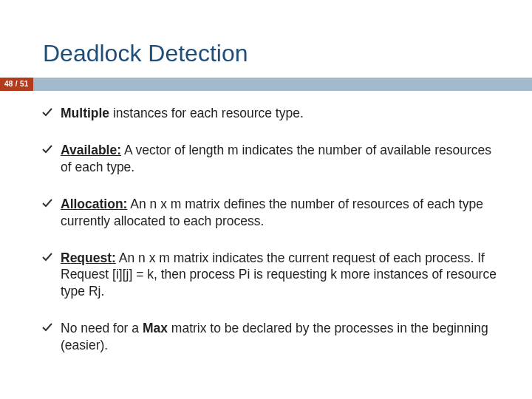 The width and height of the screenshot is (532, 399). I want to click on bullet-label: Request:, so click(89, 258).